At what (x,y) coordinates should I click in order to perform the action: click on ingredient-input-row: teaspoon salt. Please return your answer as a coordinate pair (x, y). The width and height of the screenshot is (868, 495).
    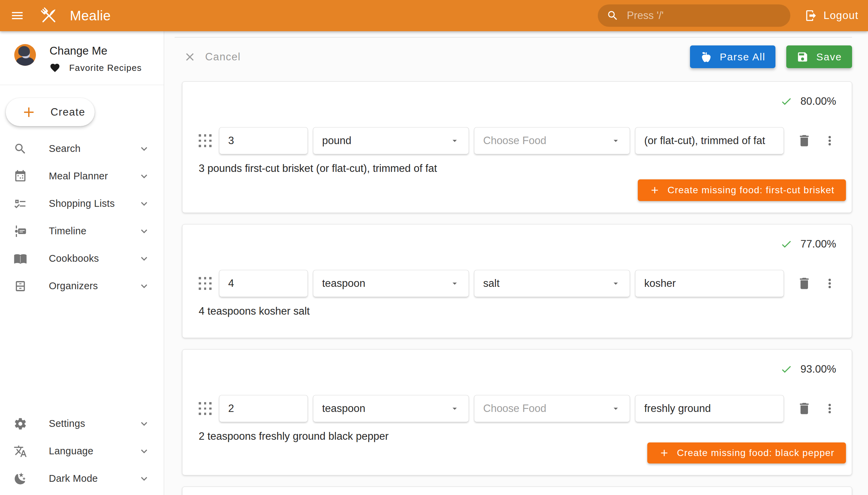
    Looking at the image, I should click on (517, 284).